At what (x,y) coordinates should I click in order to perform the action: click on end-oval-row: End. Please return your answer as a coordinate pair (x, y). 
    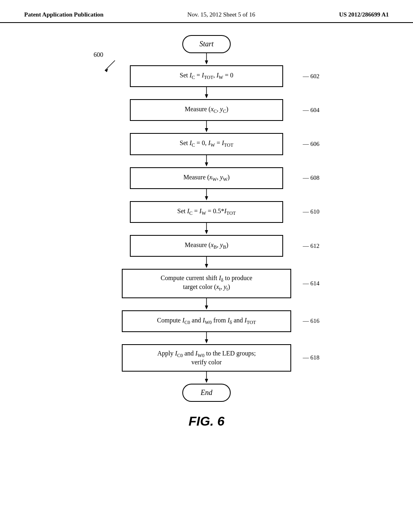
    Looking at the image, I should click on (206, 393).